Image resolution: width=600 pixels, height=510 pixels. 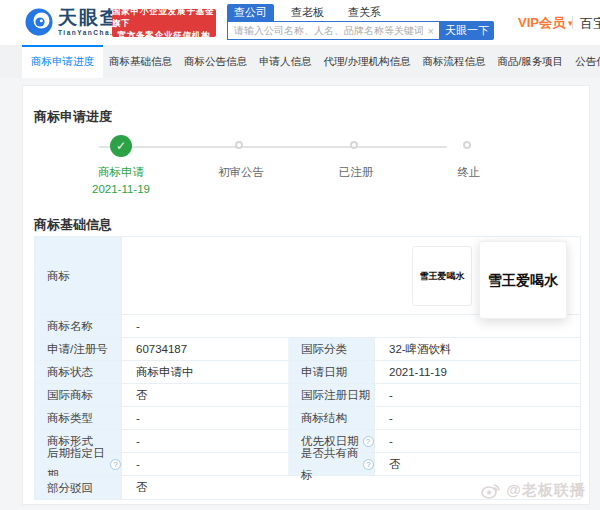 I want to click on basic-info-section-title: 商标基础信息, so click(x=73, y=225).